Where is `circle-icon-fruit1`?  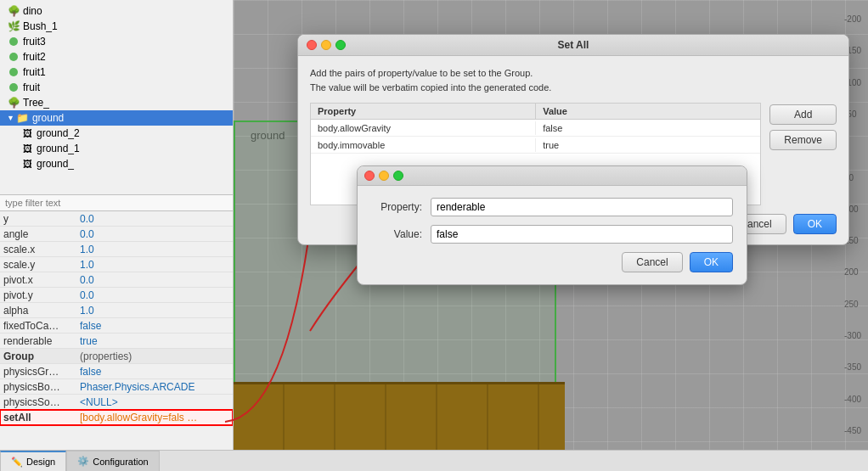
circle-icon-fruit1 is located at coordinates (14, 72).